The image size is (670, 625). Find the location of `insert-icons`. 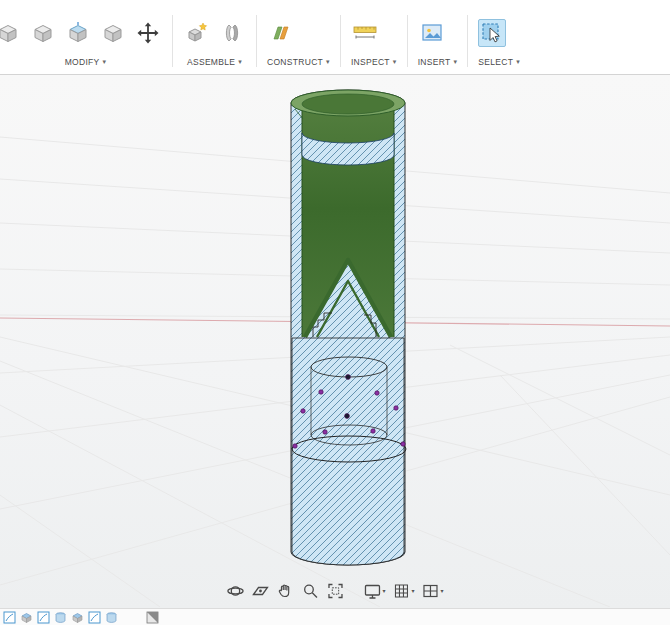

insert-icons is located at coordinates (438, 33).